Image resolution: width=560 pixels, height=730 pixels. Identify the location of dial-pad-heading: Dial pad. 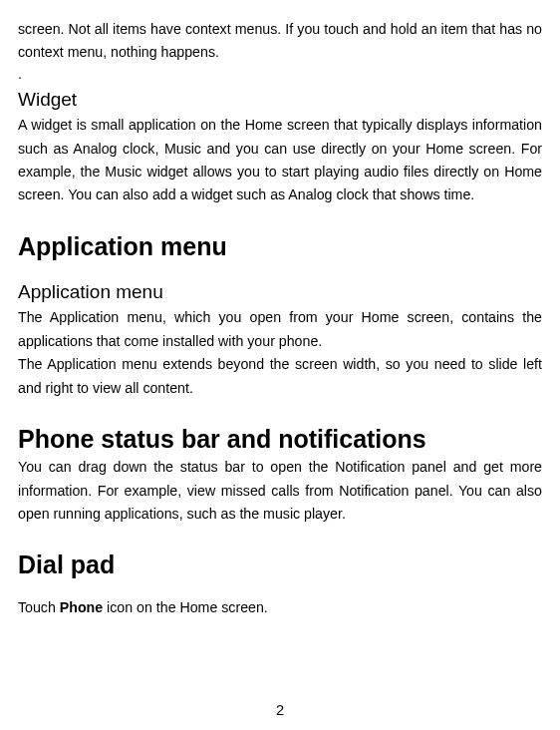
(280, 564).